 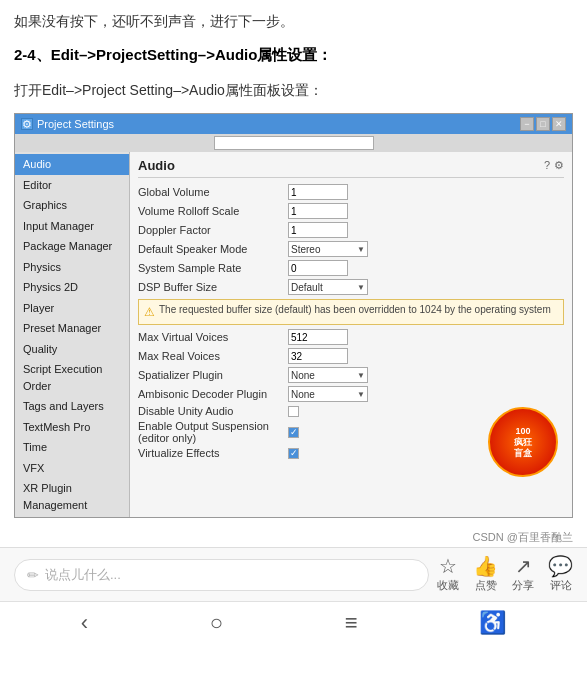 I want to click on sidebar-item-textmesh-pro: TextMesh Pro, so click(x=72, y=428).